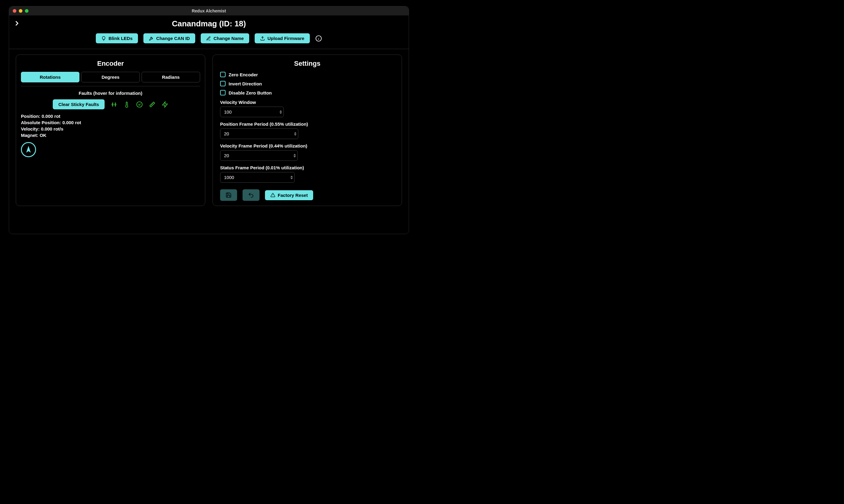 This screenshot has width=844, height=504. I want to click on faults-section: Faults (hover for information) Clear Sti…, so click(111, 122).